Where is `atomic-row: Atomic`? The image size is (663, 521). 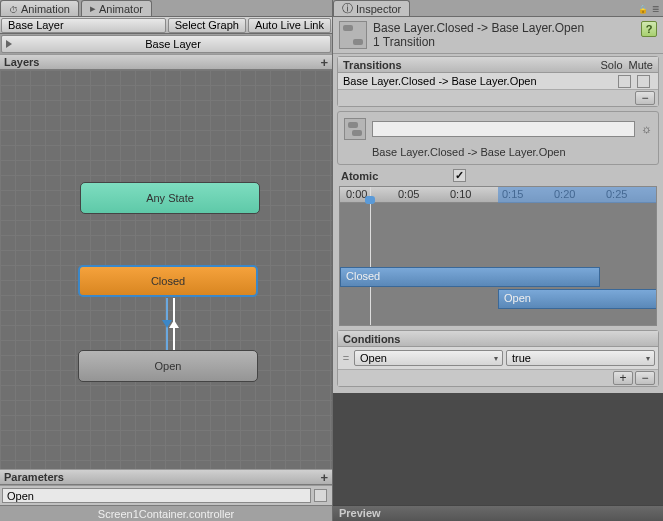 atomic-row: Atomic is located at coordinates (498, 176).